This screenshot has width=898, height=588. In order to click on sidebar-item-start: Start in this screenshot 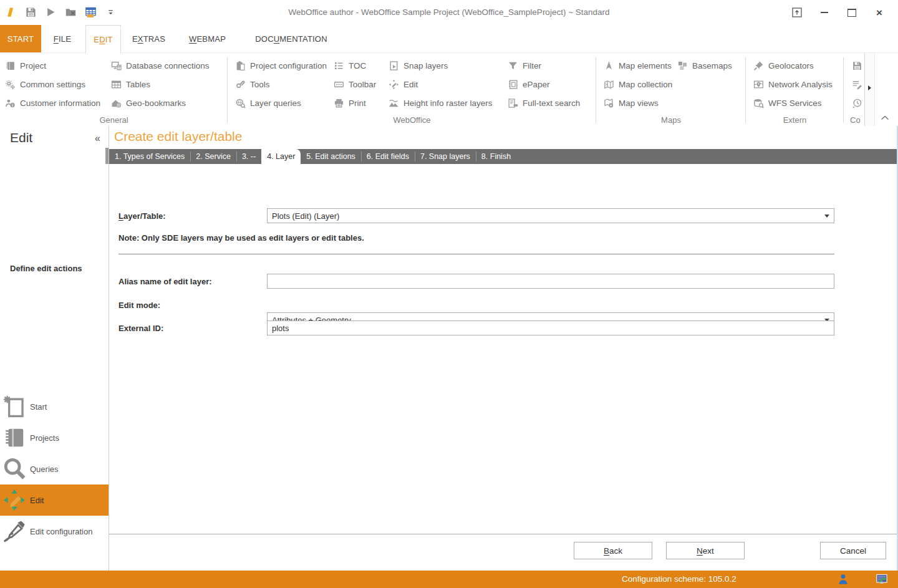, I will do `click(54, 407)`.